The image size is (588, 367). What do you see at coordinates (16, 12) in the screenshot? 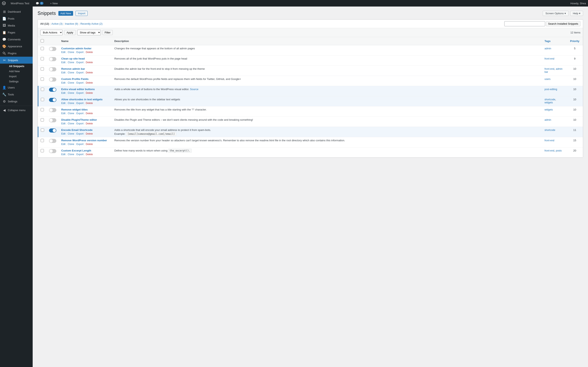
I see `sidebar-item-dashboard: ⊞ Dashboard` at bounding box center [16, 12].